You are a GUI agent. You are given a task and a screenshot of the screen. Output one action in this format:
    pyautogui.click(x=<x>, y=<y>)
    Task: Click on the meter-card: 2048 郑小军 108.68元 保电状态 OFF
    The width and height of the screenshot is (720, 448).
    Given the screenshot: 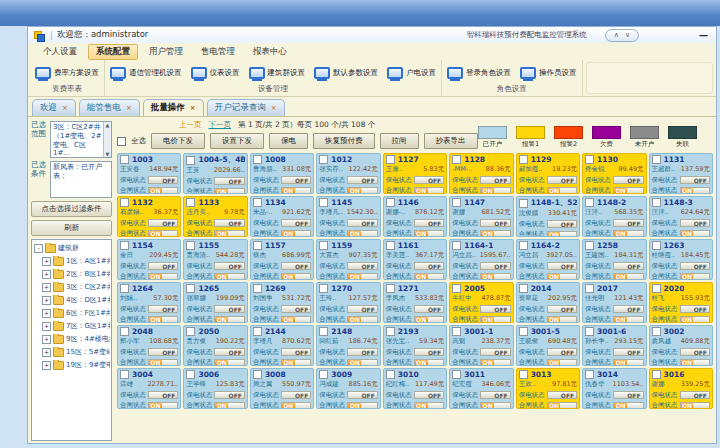 What is the action you would take?
    pyautogui.click(x=149, y=346)
    